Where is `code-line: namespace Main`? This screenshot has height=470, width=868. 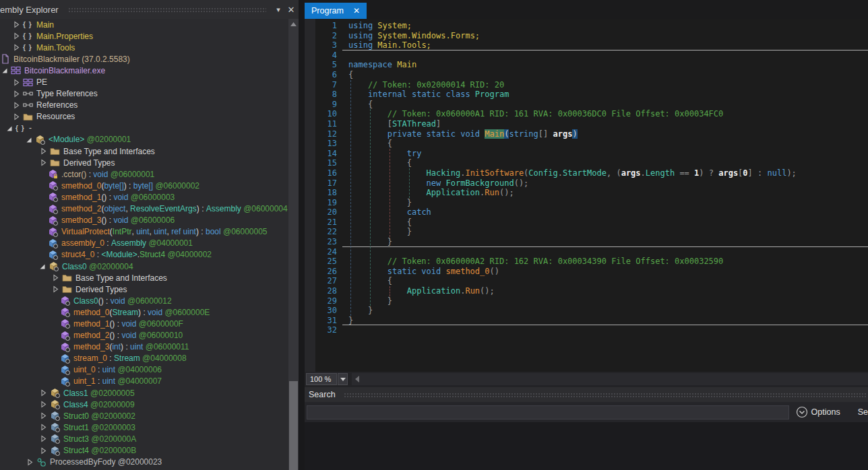
code-line: namespace Main is located at coordinates (605, 65).